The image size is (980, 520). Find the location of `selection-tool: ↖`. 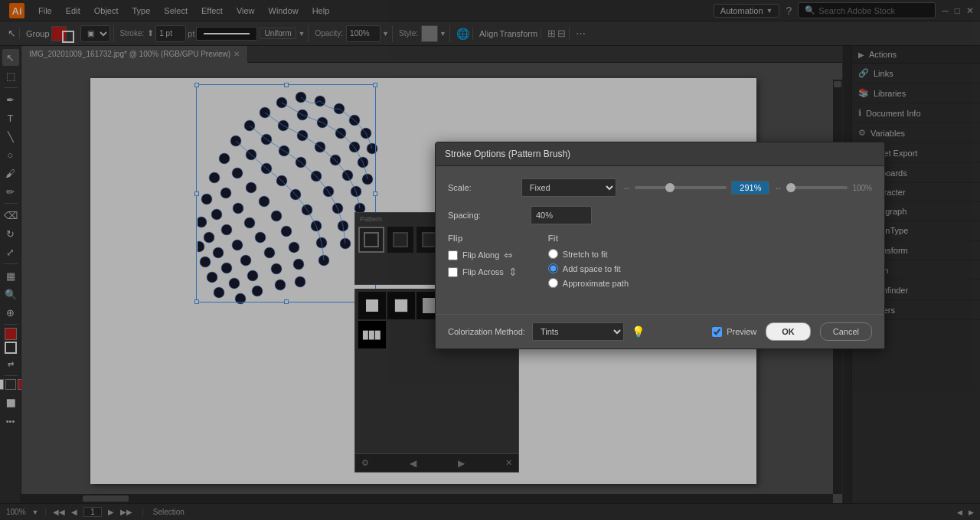

selection-tool: ↖ is located at coordinates (11, 57).